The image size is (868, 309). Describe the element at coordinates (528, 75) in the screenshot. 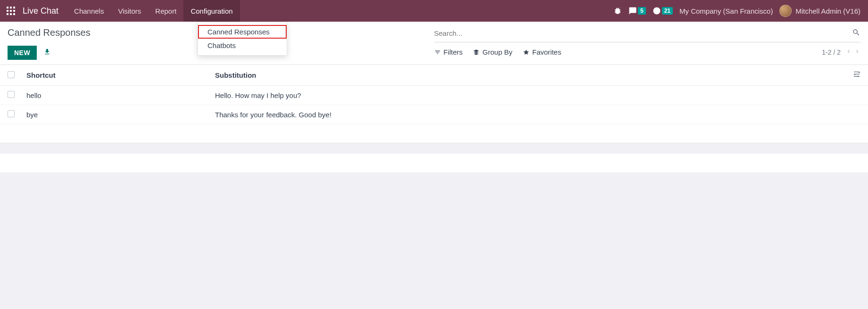

I see `col-header-substitution: Substitution` at that location.